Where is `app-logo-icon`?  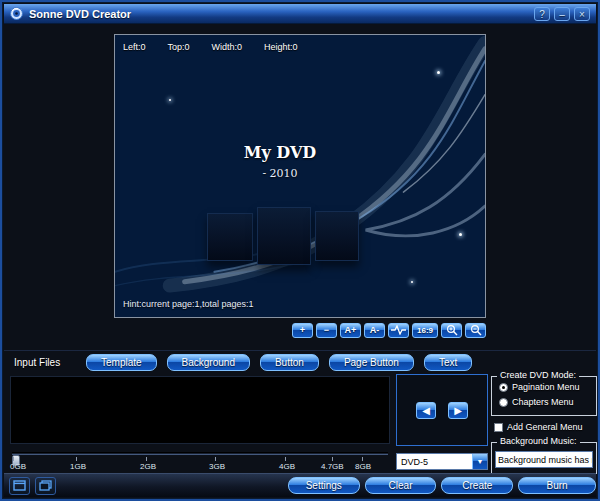
app-logo-icon is located at coordinates (16, 14).